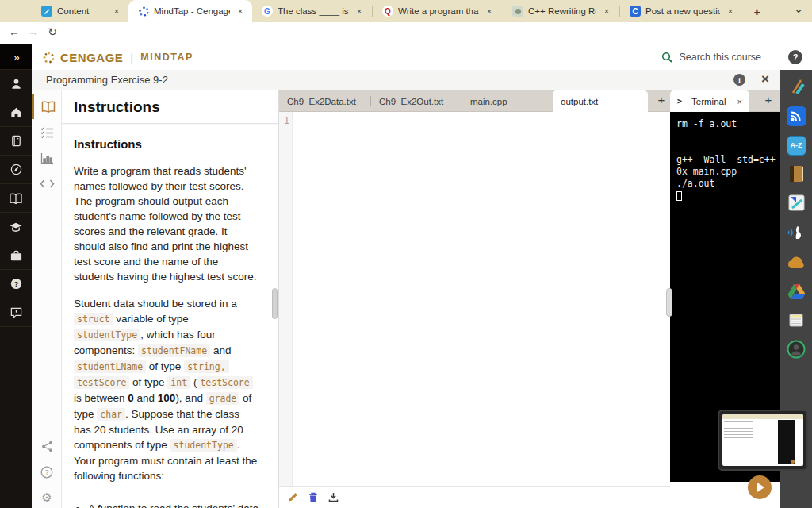 The height and width of the screenshot is (508, 812). Describe the element at coordinates (107, 79) in the screenshot. I see `exercise-title: Programming Exercise 9-2` at that location.